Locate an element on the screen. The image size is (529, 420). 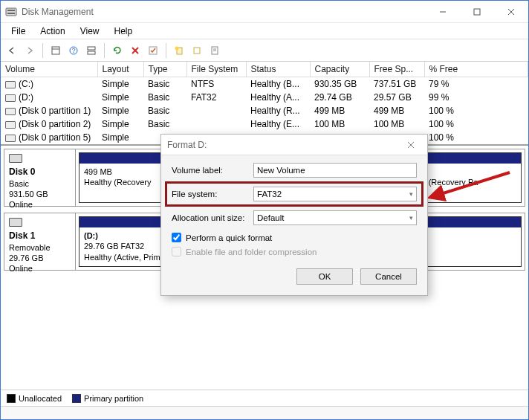
col-free: Free Sp... is located at coordinates (397, 70).